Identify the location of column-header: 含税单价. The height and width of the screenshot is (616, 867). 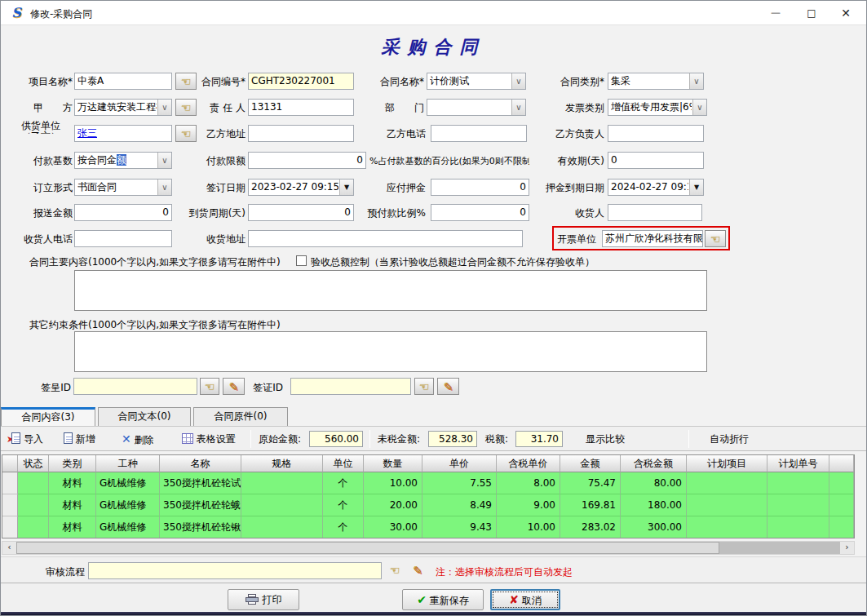
(529, 463).